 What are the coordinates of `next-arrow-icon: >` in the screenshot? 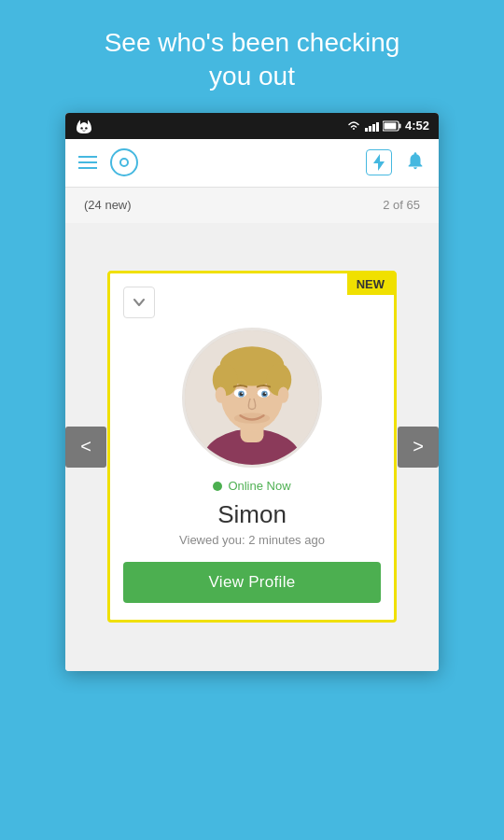 It's located at (418, 446).